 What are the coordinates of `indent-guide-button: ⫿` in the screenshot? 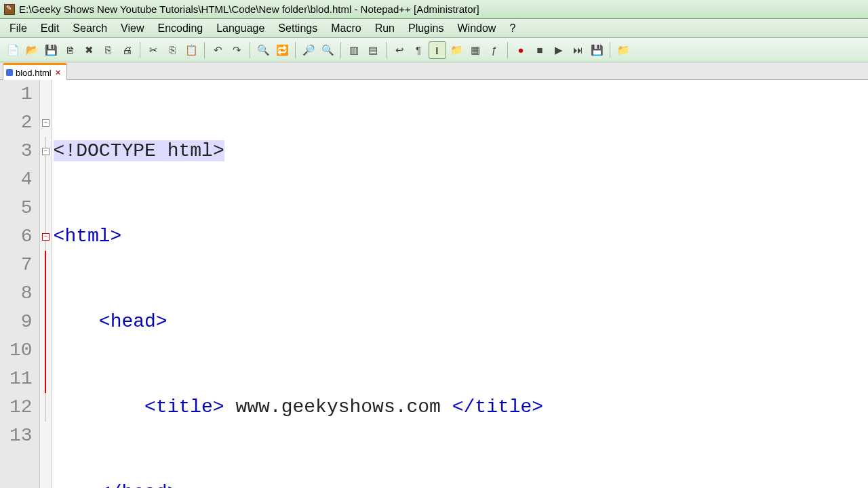 It's located at (437, 50).